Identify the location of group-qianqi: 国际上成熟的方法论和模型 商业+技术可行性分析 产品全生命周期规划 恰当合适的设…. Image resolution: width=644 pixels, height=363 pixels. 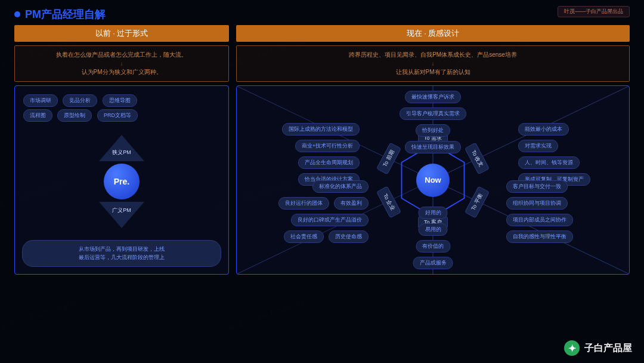
(301, 154).